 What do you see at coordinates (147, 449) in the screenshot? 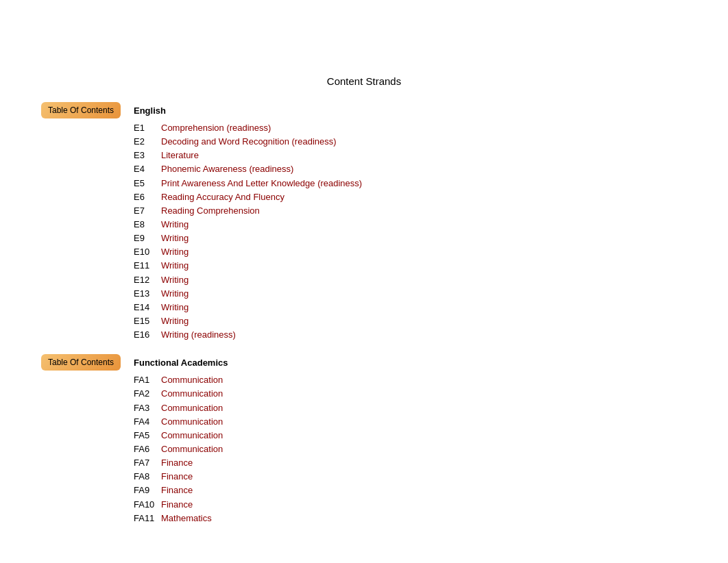
I see `row-code: FA6` at bounding box center [147, 449].